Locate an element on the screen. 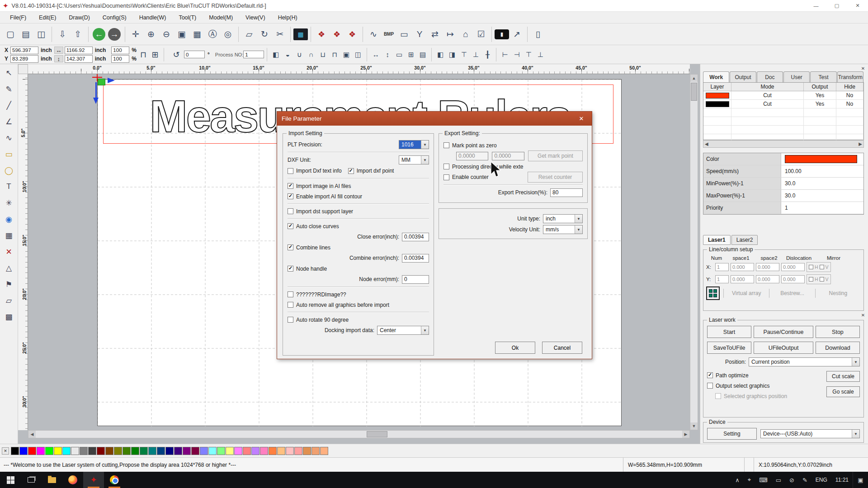  zoom-select-icon: ◎ is located at coordinates (228, 34).